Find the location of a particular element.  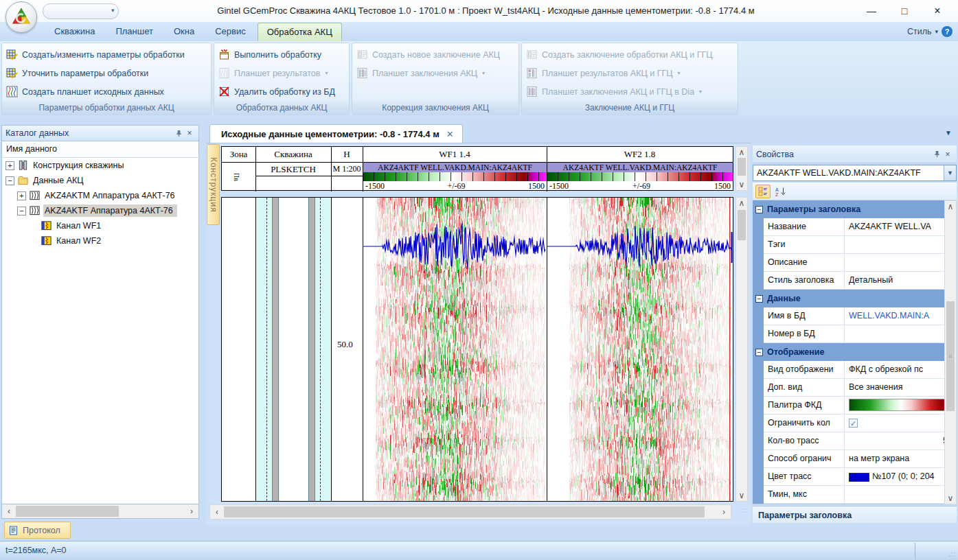

property-row: Описание is located at coordinates (854, 263).